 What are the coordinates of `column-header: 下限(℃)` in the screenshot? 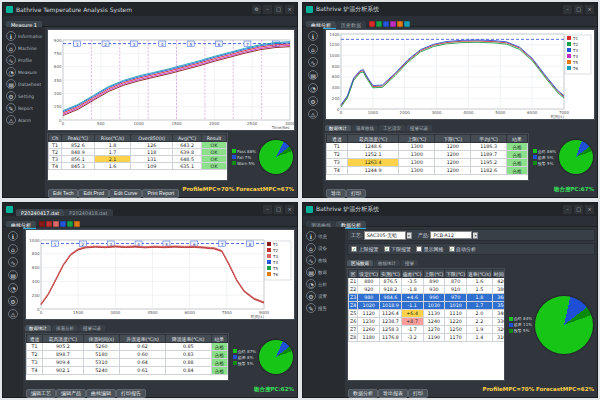 It's located at (456, 274).